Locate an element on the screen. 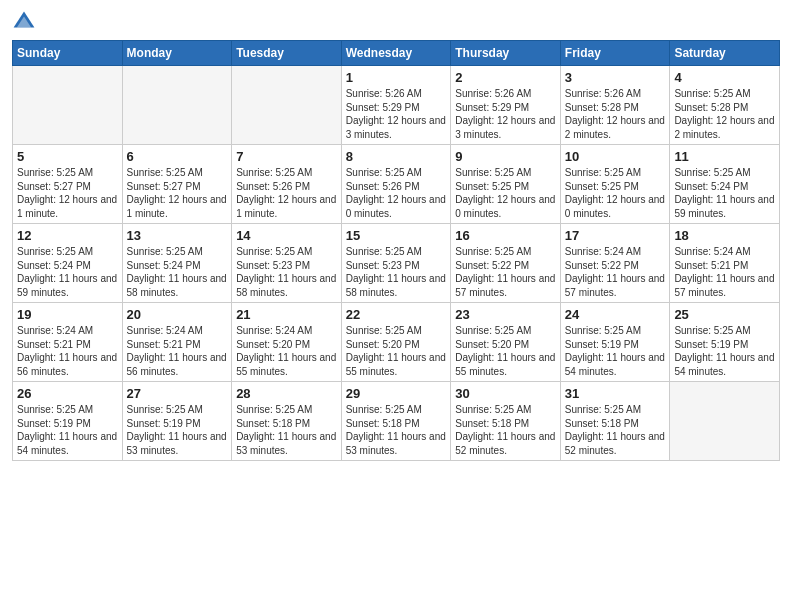 Image resolution: width=792 pixels, height=612 pixels. day-number: 22 is located at coordinates (396, 314).